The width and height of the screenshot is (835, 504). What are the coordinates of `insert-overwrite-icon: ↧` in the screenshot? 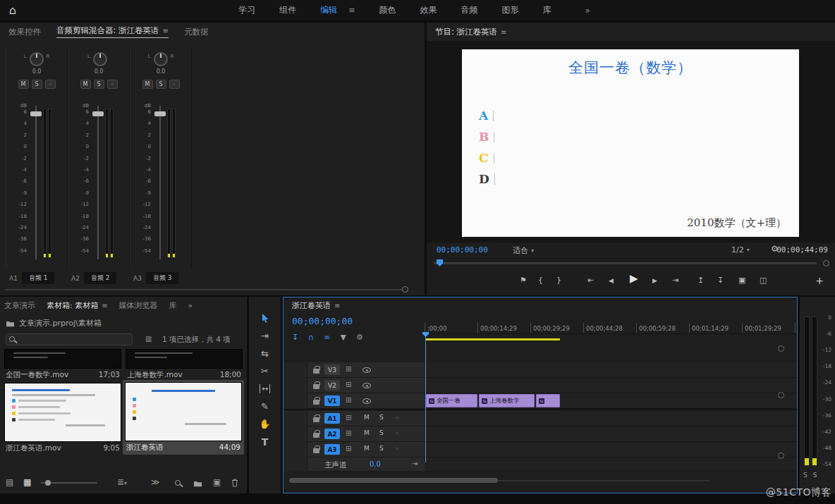 It's located at (295, 337).